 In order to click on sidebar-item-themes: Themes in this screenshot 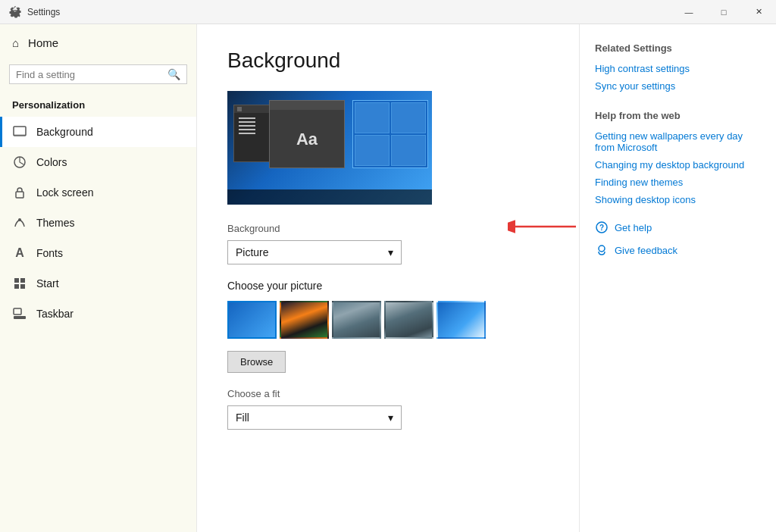, I will do `click(99, 223)`.